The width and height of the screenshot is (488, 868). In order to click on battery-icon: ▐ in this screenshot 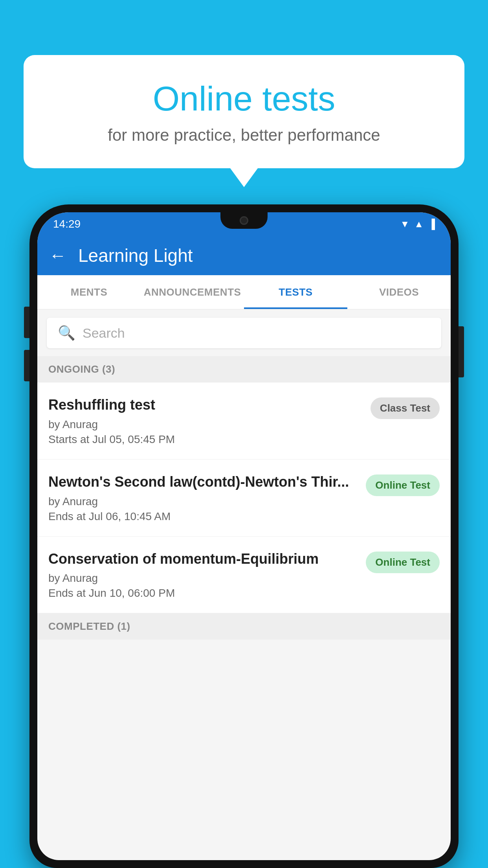, I will do `click(431, 224)`.